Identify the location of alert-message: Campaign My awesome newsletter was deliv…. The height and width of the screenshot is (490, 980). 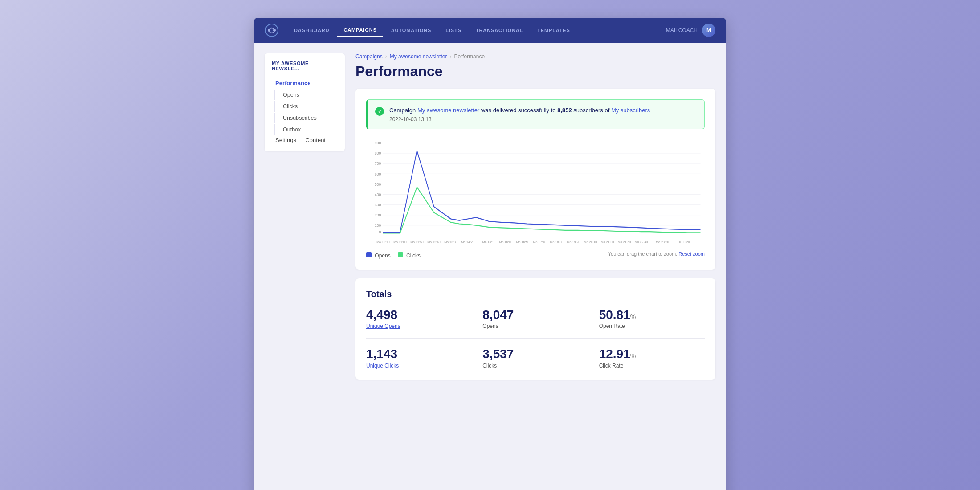
(519, 110).